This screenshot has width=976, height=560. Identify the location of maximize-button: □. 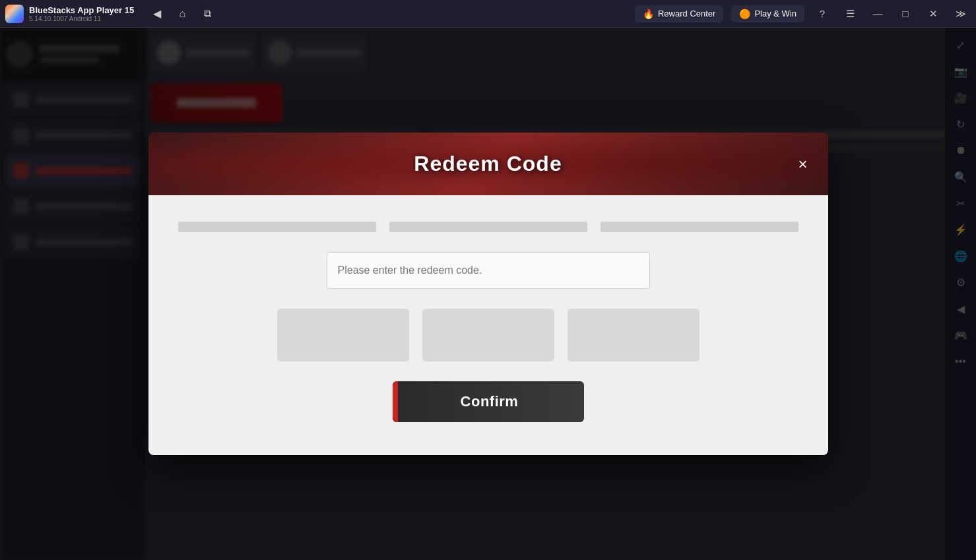
(905, 14).